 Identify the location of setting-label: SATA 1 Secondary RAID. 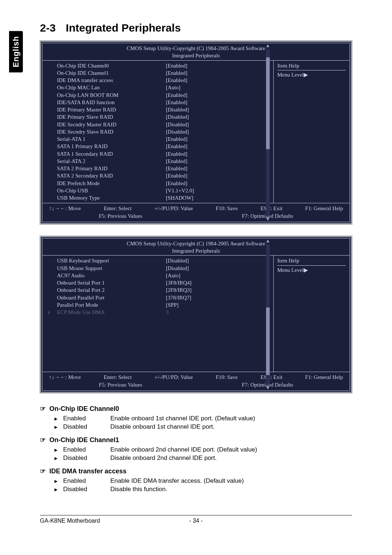
(111, 154).